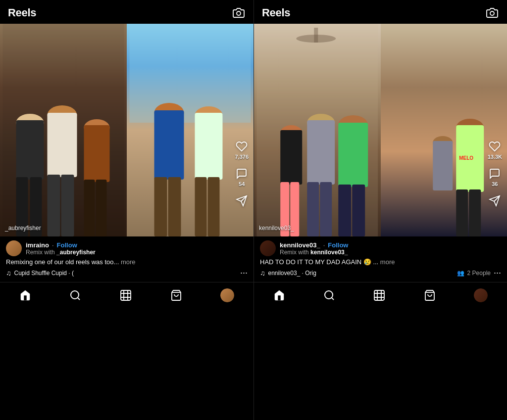  I want to click on video-username-left-1: _aubreyfisher, so click(23, 228).